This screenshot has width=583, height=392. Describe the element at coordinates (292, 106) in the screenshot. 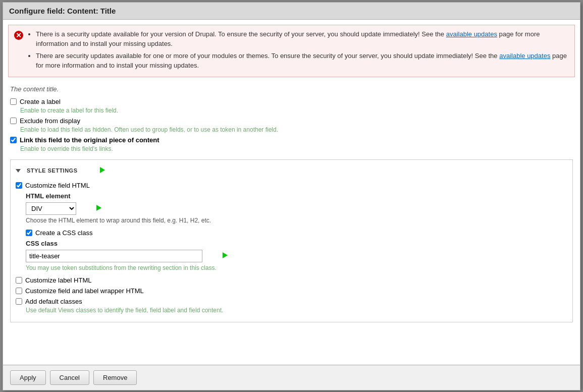

I see `create-label-row: Create a label Enable to create a label …` at that location.